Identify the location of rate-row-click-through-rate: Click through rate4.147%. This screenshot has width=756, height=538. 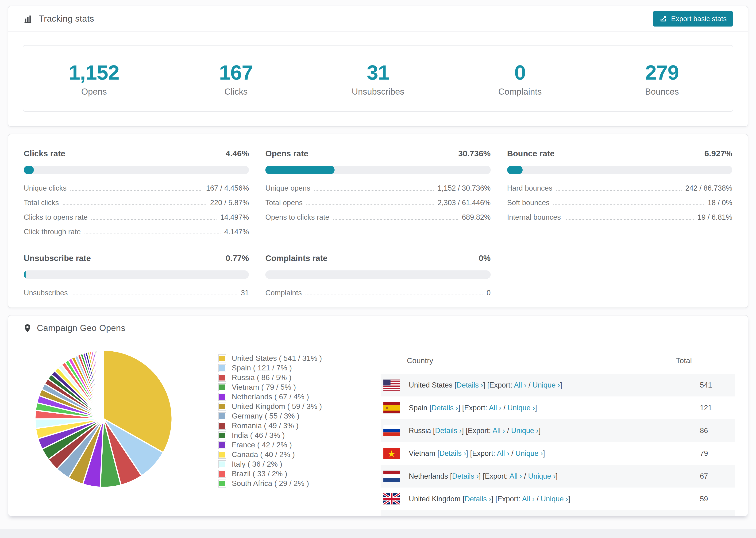
(136, 232).